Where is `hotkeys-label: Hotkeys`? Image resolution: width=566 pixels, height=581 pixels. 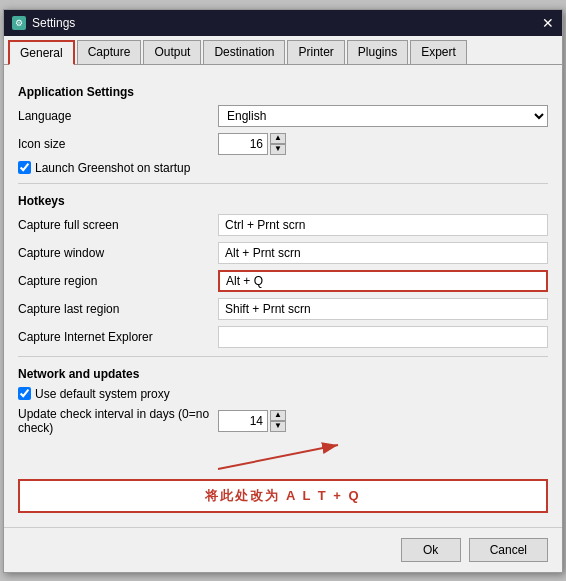 hotkeys-label: Hotkeys is located at coordinates (283, 201).